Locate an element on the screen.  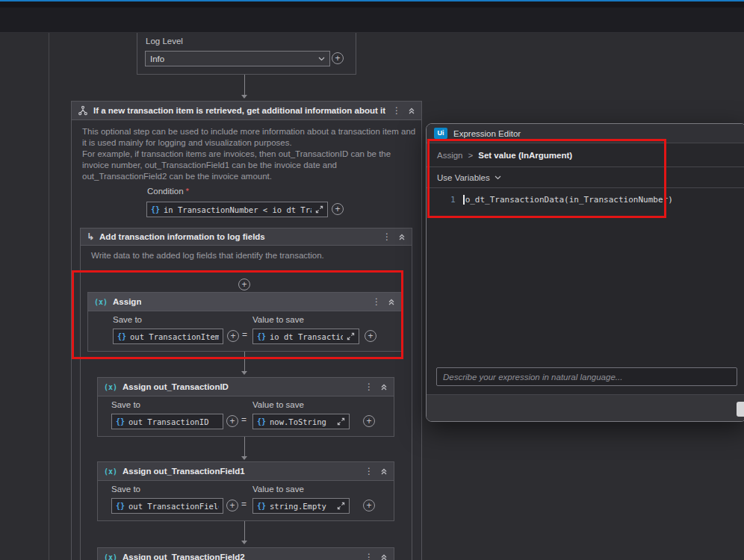
add-activity-button: + is located at coordinates (244, 284).